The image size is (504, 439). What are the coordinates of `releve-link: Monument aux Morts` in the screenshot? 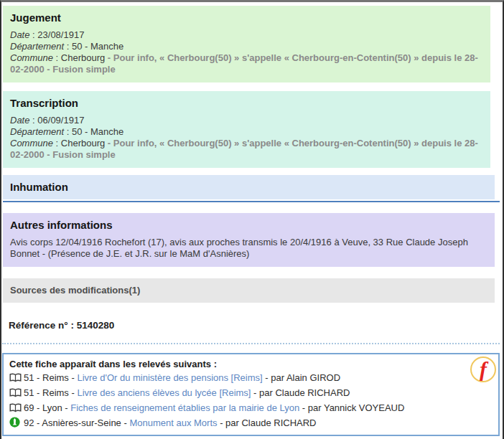 It's located at (173, 423).